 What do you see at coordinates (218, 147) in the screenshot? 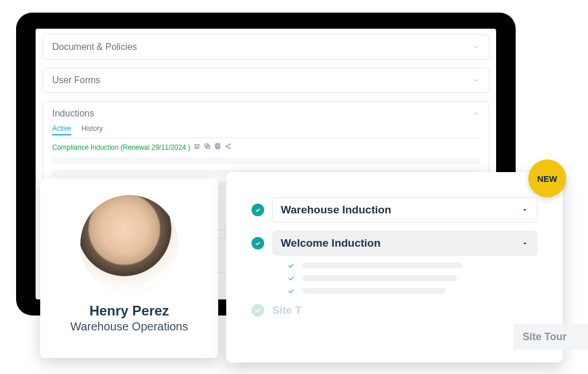
I see `print-icon` at bounding box center [218, 147].